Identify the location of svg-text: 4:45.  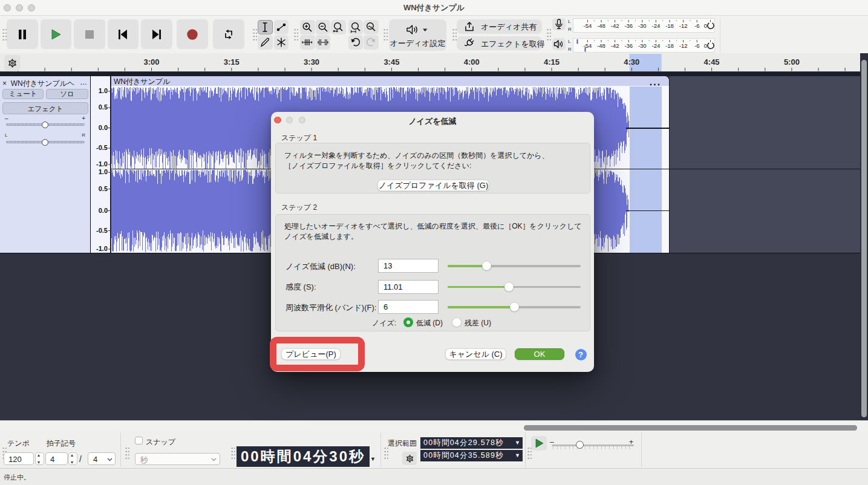
(712, 62).